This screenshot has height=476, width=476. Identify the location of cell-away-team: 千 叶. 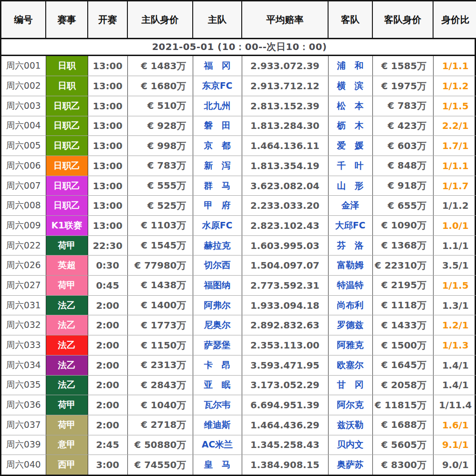
(350, 165).